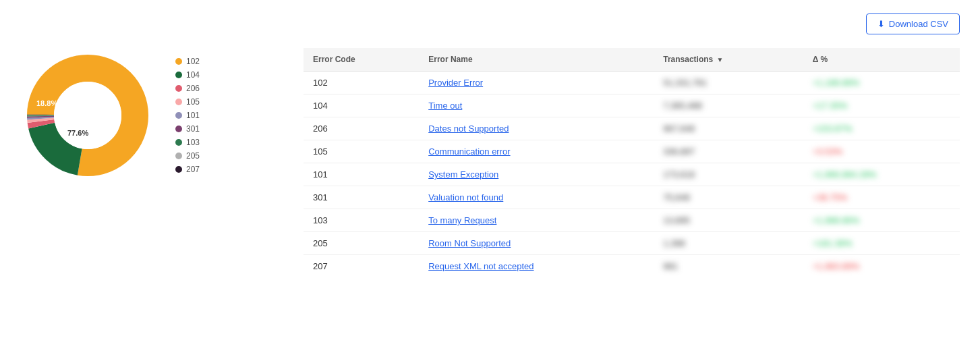 This screenshot has width=980, height=357. Describe the element at coordinates (88, 115) in the screenshot. I see `donut-svg` at that location.